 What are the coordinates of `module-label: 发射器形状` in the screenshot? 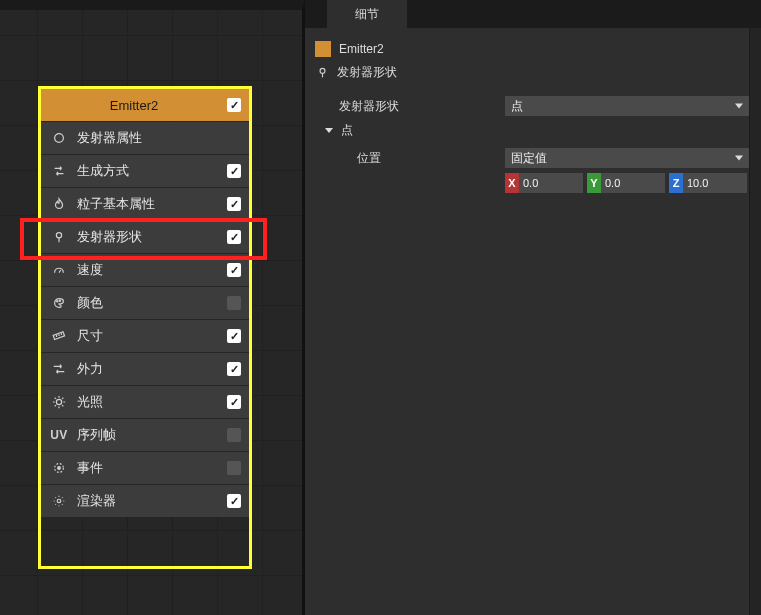 It's located at (152, 237).